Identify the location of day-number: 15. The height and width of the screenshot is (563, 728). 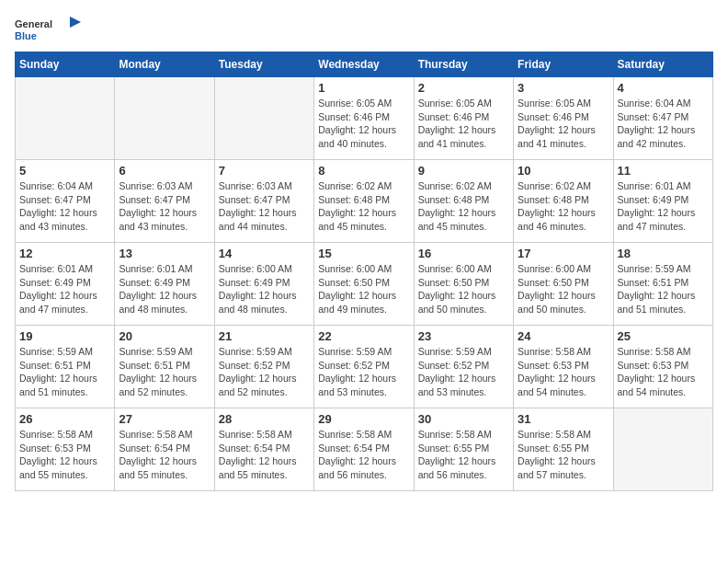
(364, 254).